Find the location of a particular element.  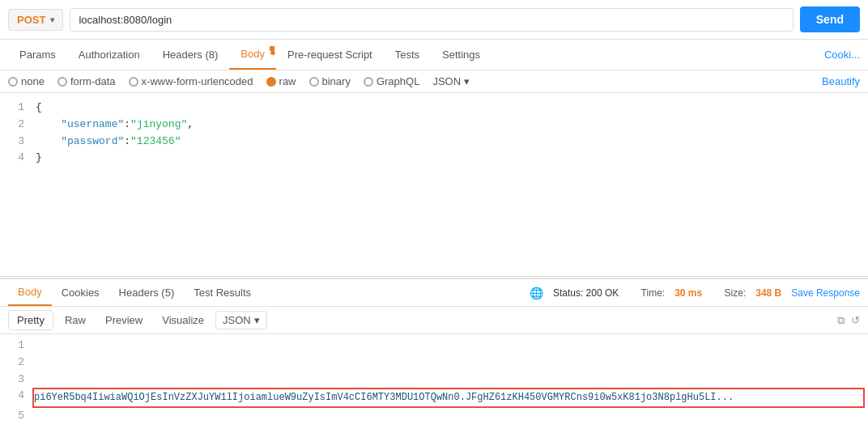

radio-raw is located at coordinates (271, 82).